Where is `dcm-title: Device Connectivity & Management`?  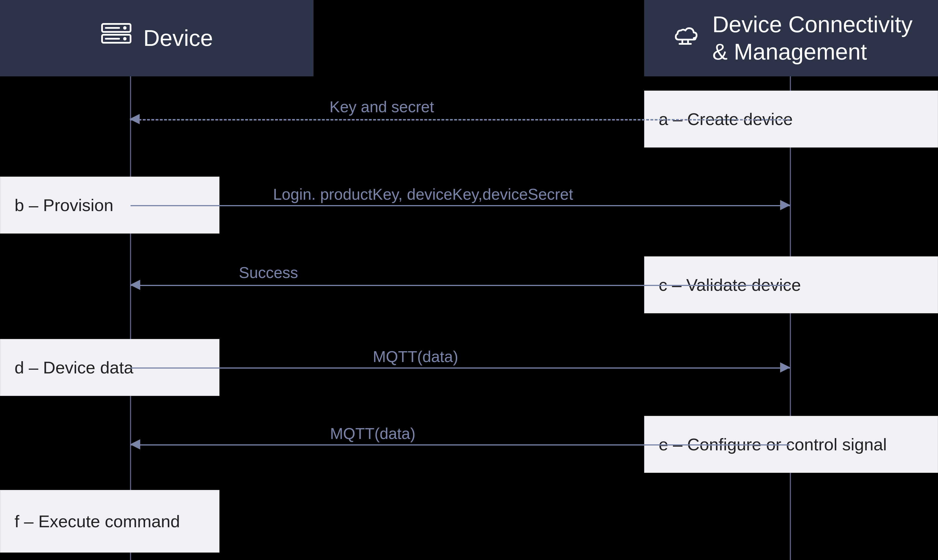
dcm-title: Device Connectivity & Management is located at coordinates (813, 38).